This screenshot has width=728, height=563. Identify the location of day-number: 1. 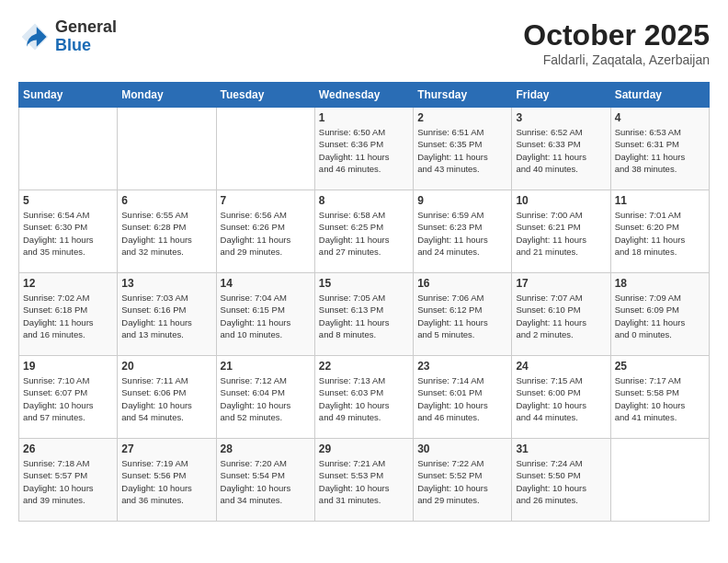
(364, 118).